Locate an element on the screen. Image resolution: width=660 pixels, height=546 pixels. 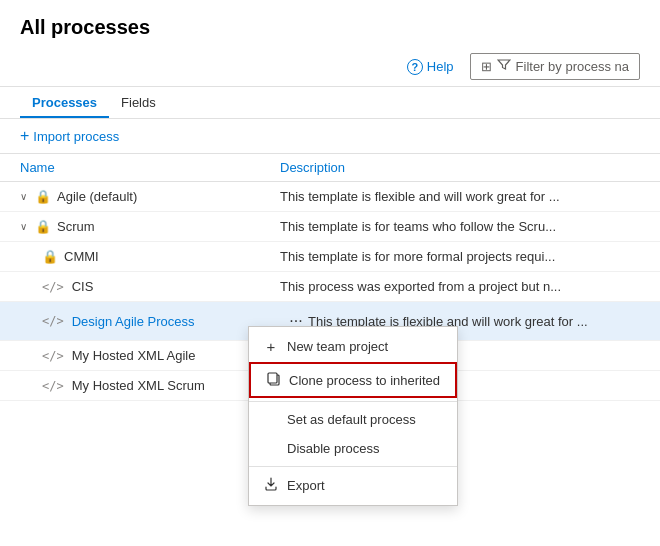
table-row-design-agile: </> Design Agile Process ··· This templa… is located at coordinates (330, 322).